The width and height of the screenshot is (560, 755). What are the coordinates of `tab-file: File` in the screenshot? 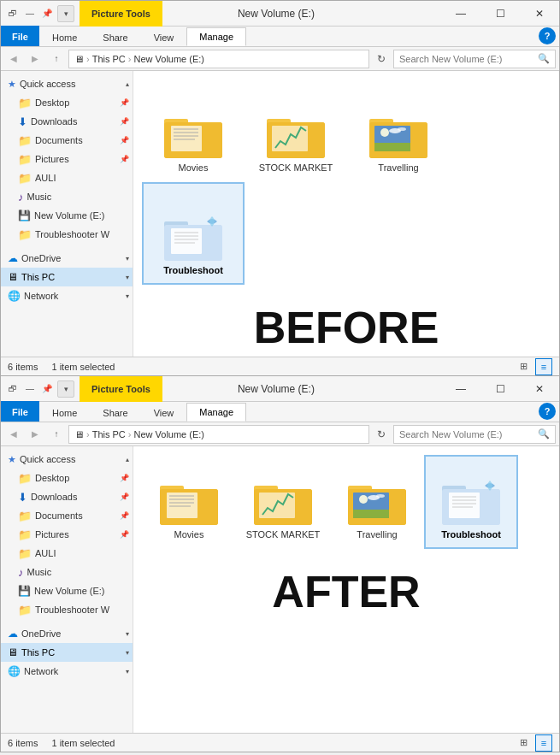 It's located at (21, 36).